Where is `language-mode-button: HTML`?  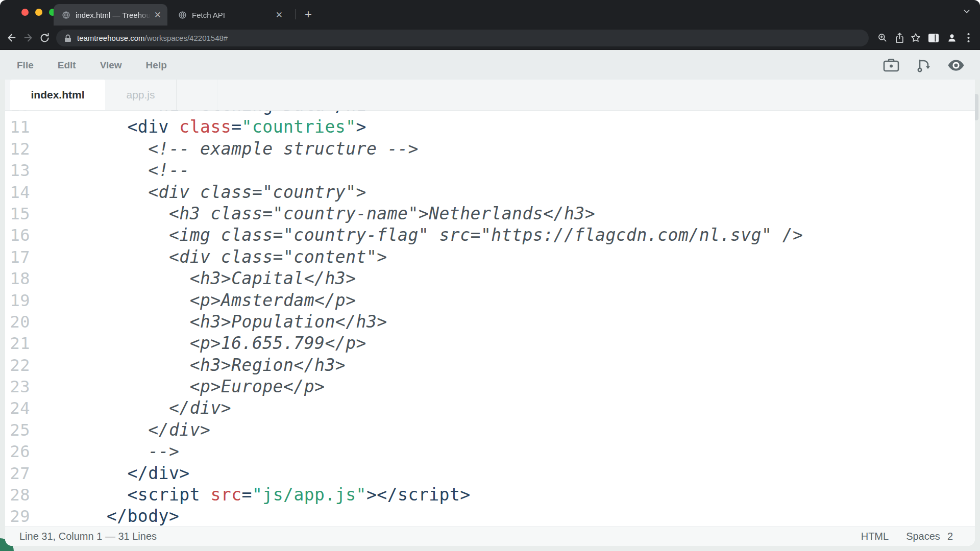
language-mode-button: HTML is located at coordinates (875, 537).